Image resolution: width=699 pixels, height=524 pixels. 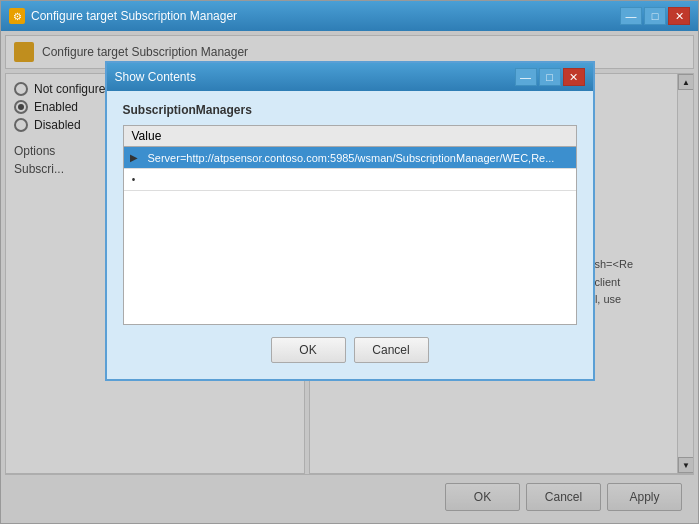 What do you see at coordinates (679, 16) in the screenshot?
I see `close-button: ✕` at bounding box center [679, 16].